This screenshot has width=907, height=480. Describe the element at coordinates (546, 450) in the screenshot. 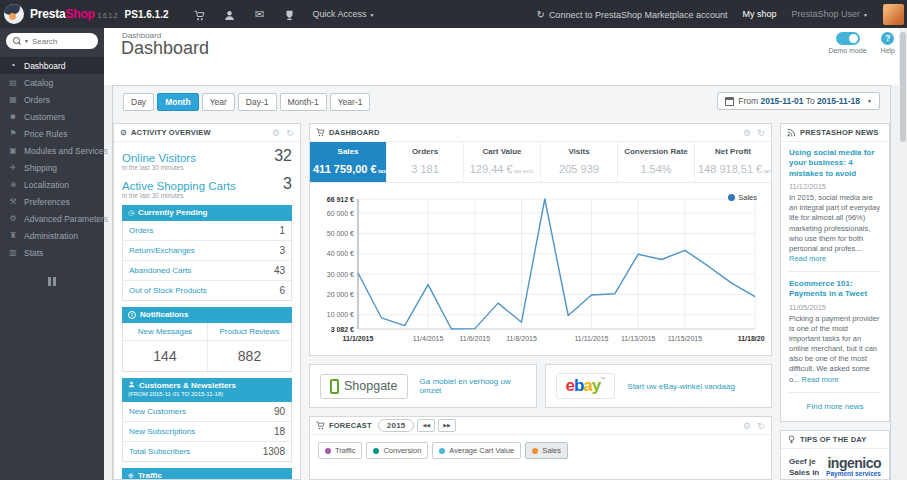

I see `forecast-legend-sales: Sales` at that location.